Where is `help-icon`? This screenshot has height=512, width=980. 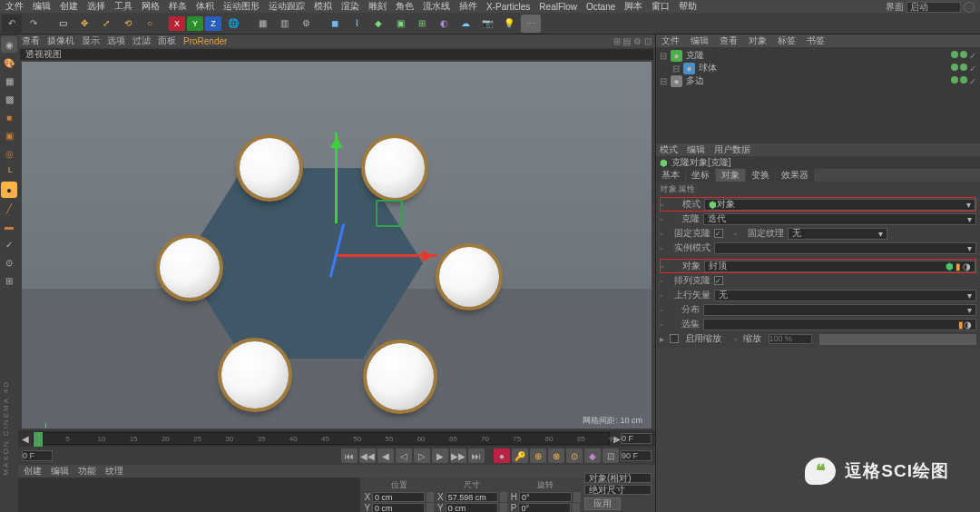 help-icon is located at coordinates (969, 7).